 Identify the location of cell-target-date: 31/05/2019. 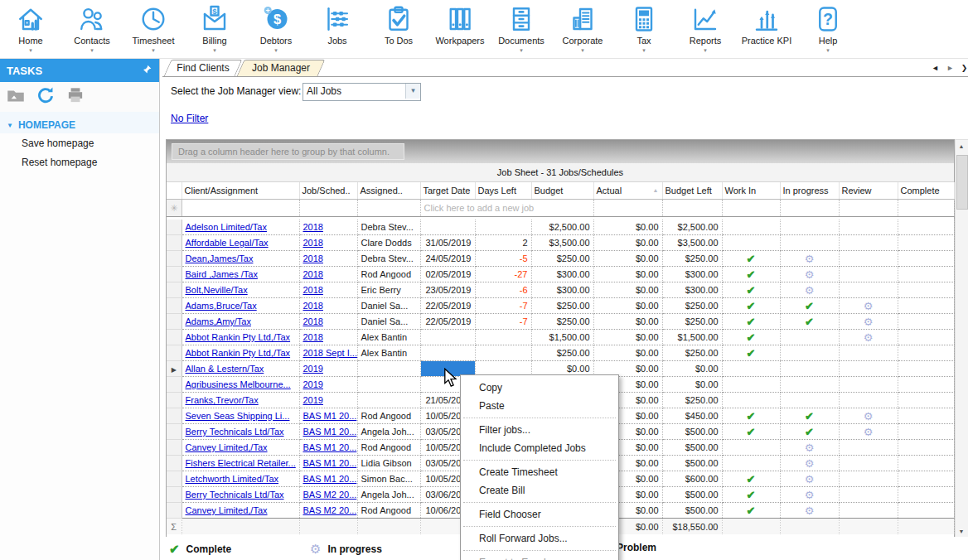
(448, 244).